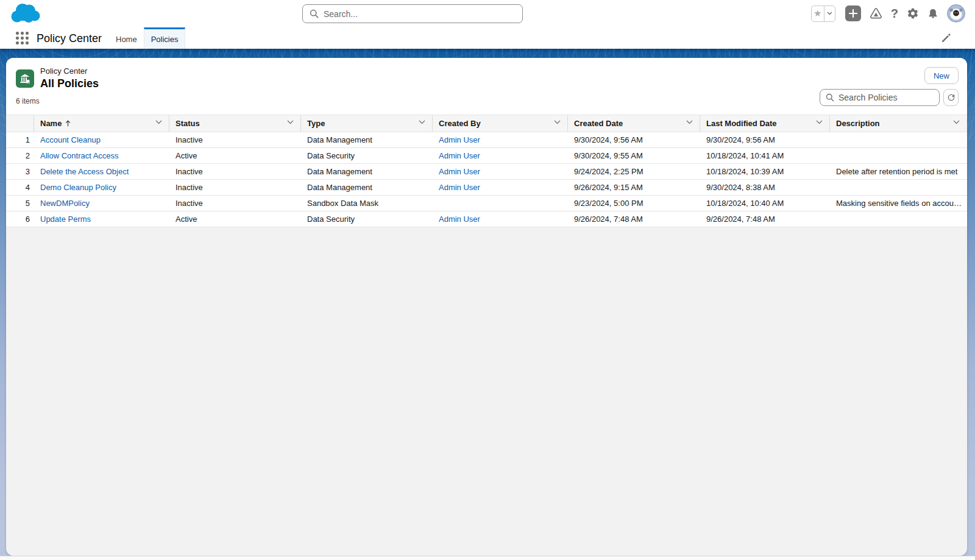  What do you see at coordinates (829, 13) in the screenshot?
I see `favorites-dropdown-button` at bounding box center [829, 13].